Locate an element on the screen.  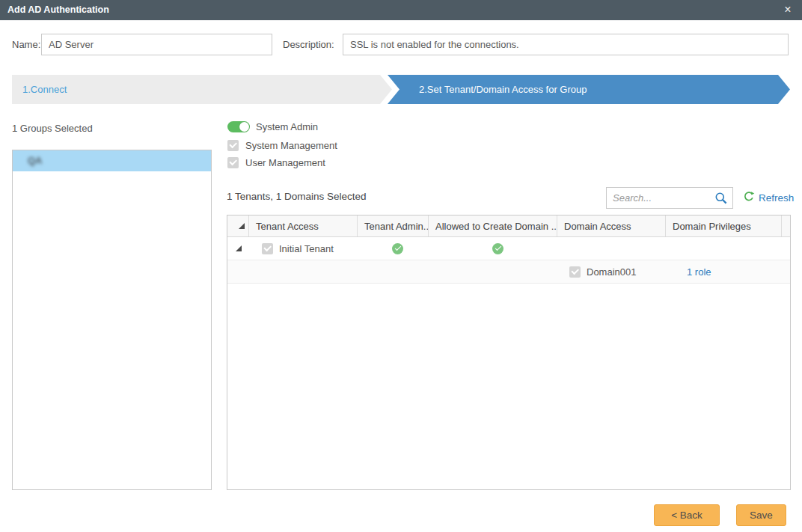
tenants-domains-summary: 1 Tenants, 1 Domains Selected is located at coordinates (296, 196).